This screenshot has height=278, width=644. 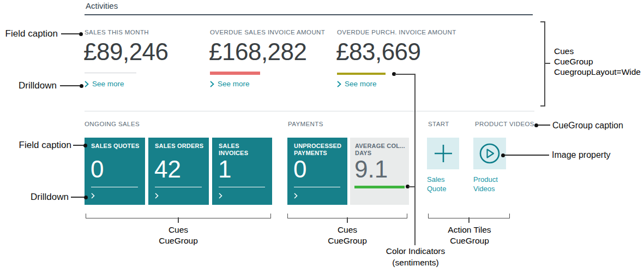 I want to click on action-tile-product-videos, so click(x=490, y=153).